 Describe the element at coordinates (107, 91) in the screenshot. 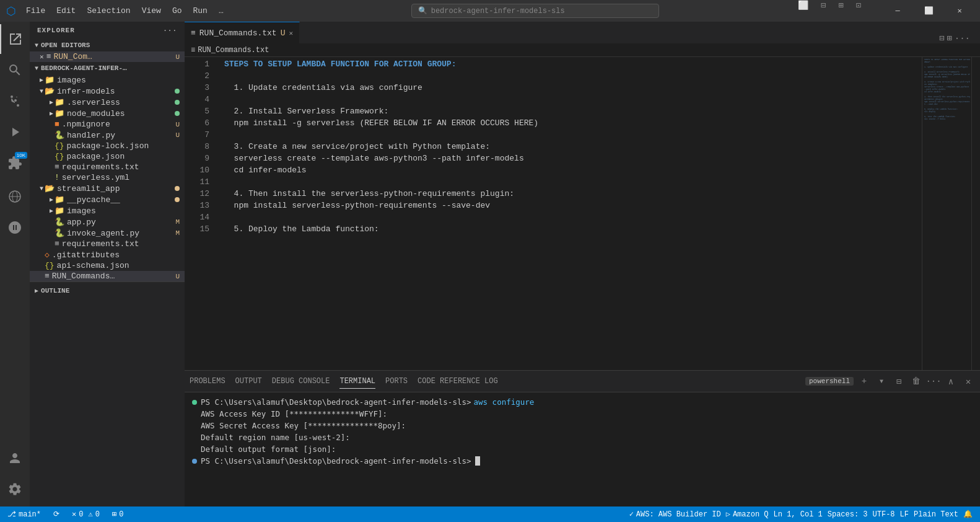

I see `folder-infer-models: ▼ 📂 infer-models` at that location.